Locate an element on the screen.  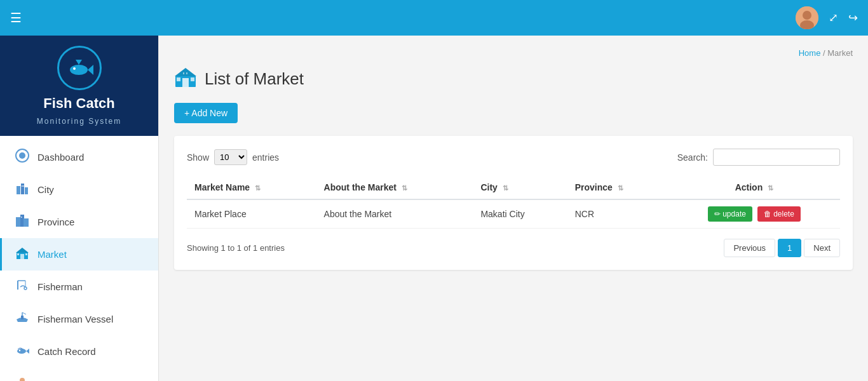
sidebar-item-dashboard: Dashboard is located at coordinates (79, 157).